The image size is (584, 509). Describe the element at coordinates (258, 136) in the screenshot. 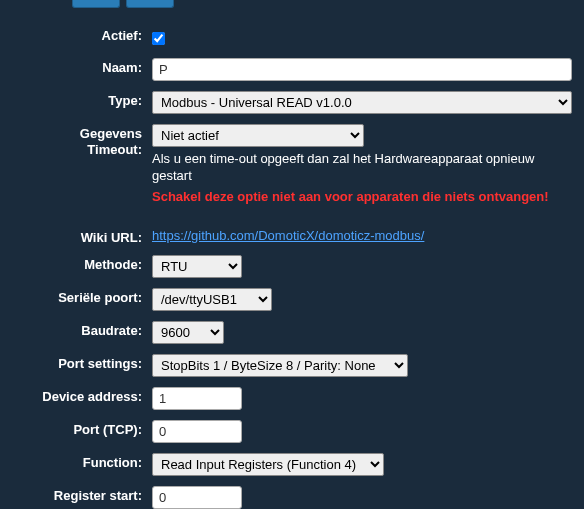

I see `gegevens-timeout-select: Niet actief` at that location.